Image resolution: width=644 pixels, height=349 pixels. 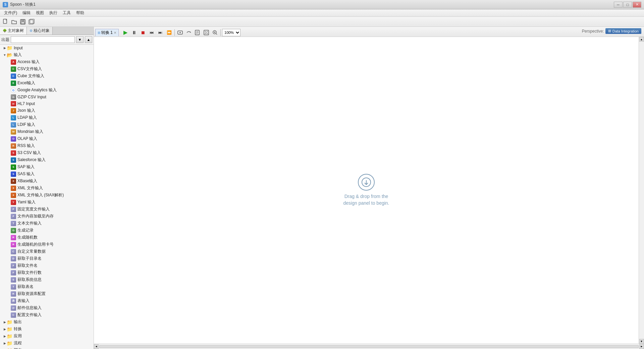 What do you see at coordinates (53, 13) in the screenshot?
I see `menu-run: 执行` at bounding box center [53, 13].